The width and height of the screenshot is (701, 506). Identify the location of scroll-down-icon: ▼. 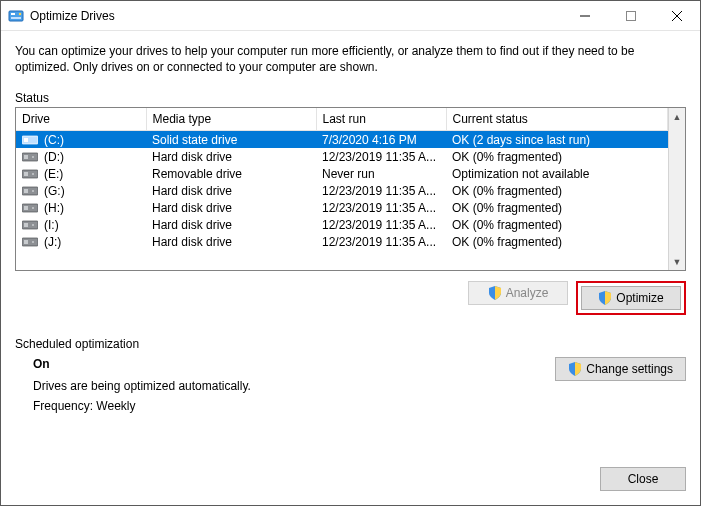
(678, 262).